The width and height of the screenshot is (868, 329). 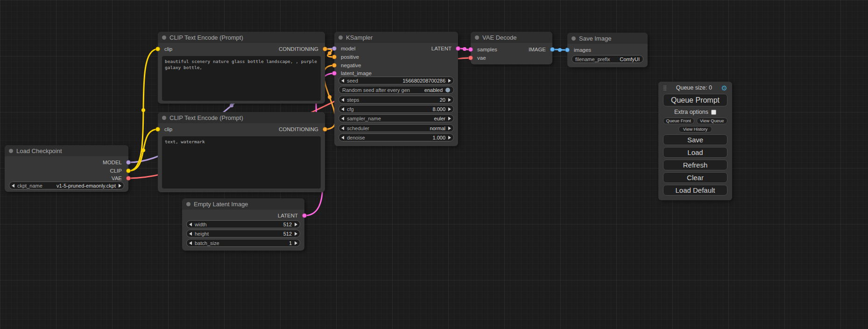 I want to click on denoise-widget: denoise 1.000, so click(x=396, y=137).